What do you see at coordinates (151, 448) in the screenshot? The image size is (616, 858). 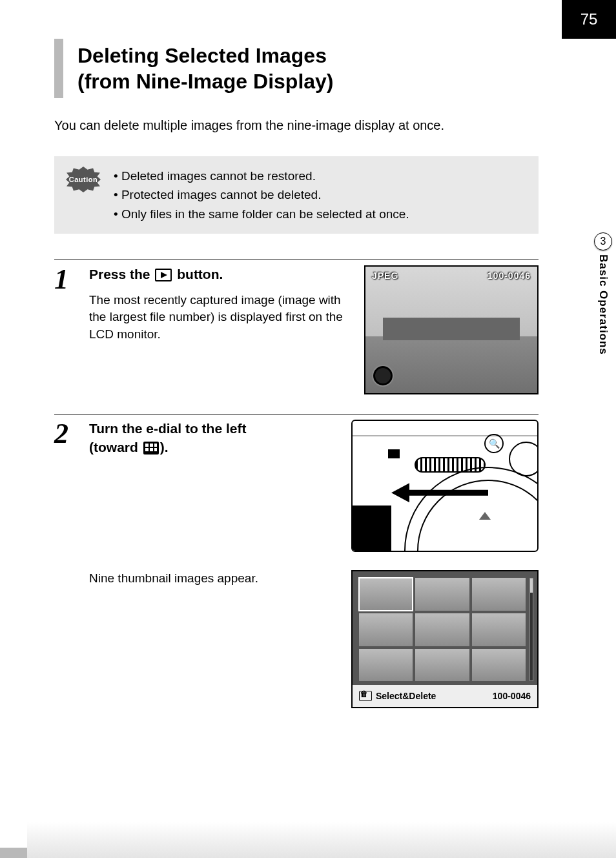 I see `nine-grid-icon` at bounding box center [151, 448].